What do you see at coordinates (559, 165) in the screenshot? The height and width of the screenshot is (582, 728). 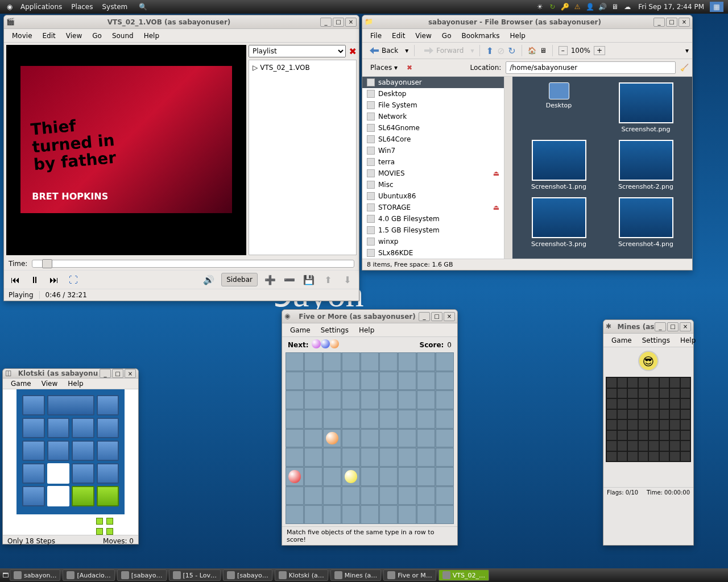 I see `file-item: Screenshot-1.png` at bounding box center [559, 165].